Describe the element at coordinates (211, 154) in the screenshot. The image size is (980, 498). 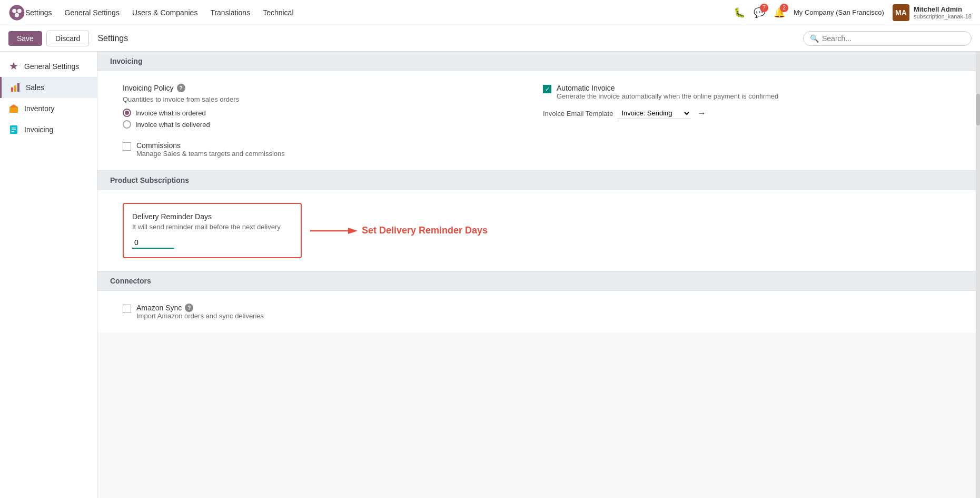
I see `commissions-desc: Manage Sales & teams targets and commiss…` at that location.